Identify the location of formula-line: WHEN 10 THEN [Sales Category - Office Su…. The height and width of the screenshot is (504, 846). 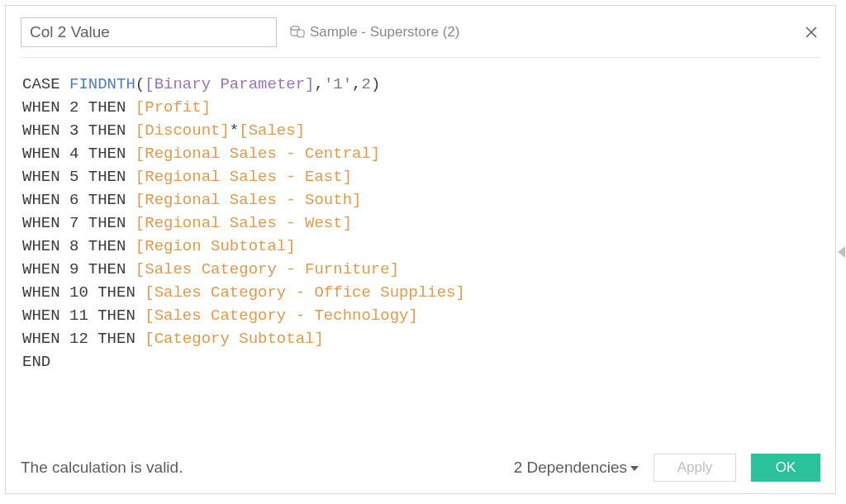
(421, 292).